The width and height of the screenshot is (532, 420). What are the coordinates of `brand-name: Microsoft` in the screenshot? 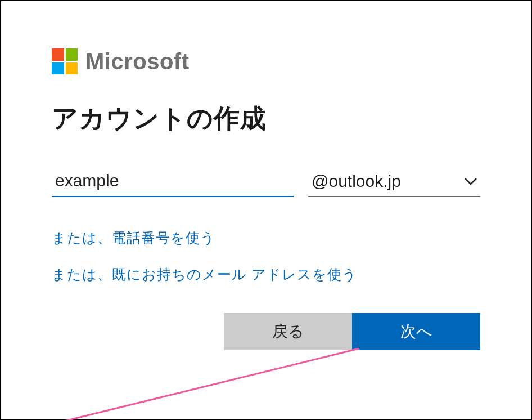 It's located at (137, 62).